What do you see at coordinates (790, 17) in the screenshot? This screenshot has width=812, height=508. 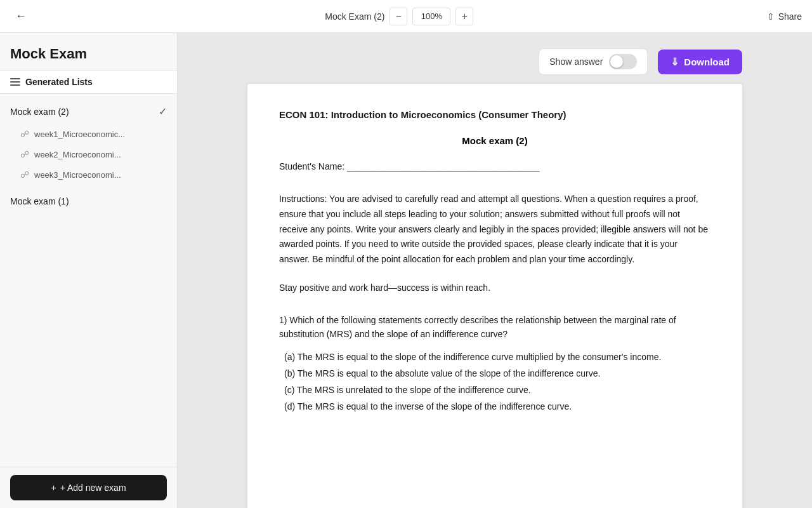 I see `share-label: Share` at bounding box center [790, 17].